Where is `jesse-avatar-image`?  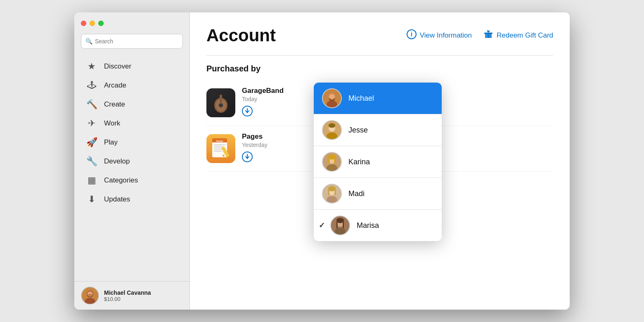 jesse-avatar-image is located at coordinates (332, 130).